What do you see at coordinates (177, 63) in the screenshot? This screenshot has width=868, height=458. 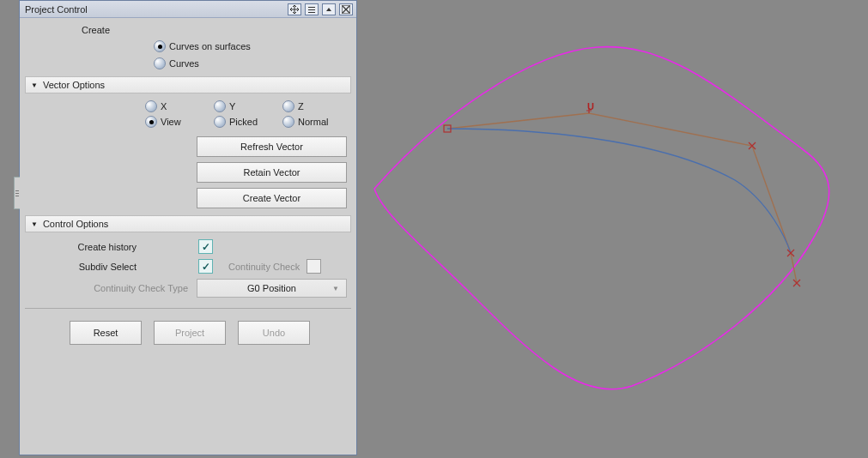 I see `radio-curves: Curves` at bounding box center [177, 63].